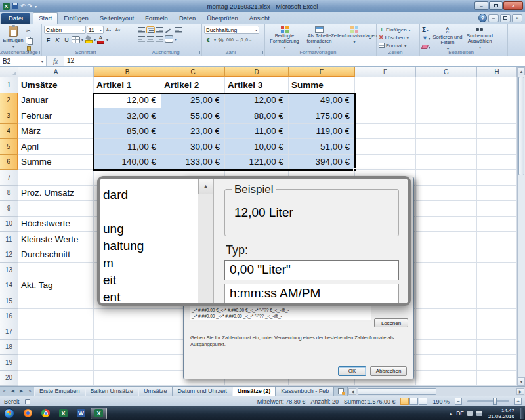  What do you see at coordinates (150, 195) in the screenshot?
I see `category-item: dard` at bounding box center [150, 195].